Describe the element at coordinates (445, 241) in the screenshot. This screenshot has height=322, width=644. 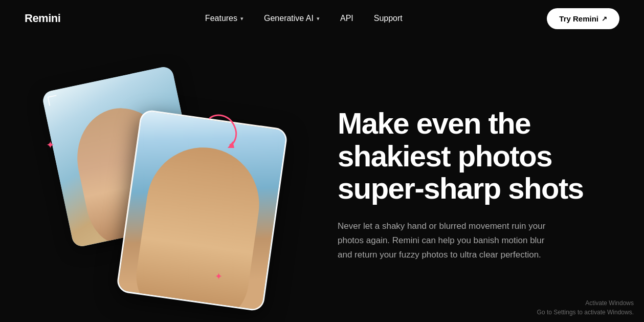
I see `hero-description: Never let a shaky hand or blurred moveme…` at that location.